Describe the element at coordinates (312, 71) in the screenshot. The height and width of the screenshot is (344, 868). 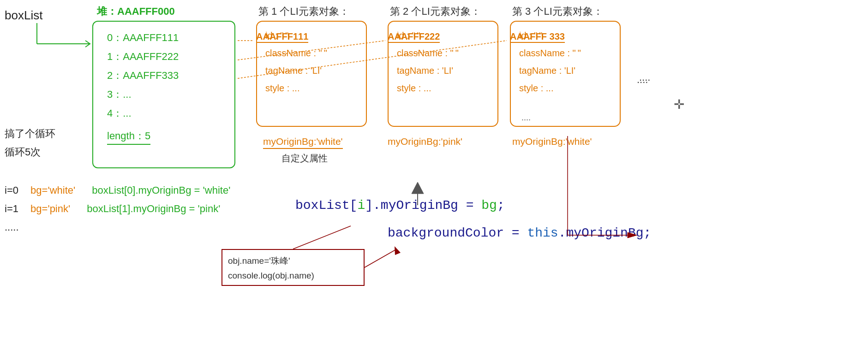
I see `li1-prop-tagname: tagName : 'LI'` at that location.